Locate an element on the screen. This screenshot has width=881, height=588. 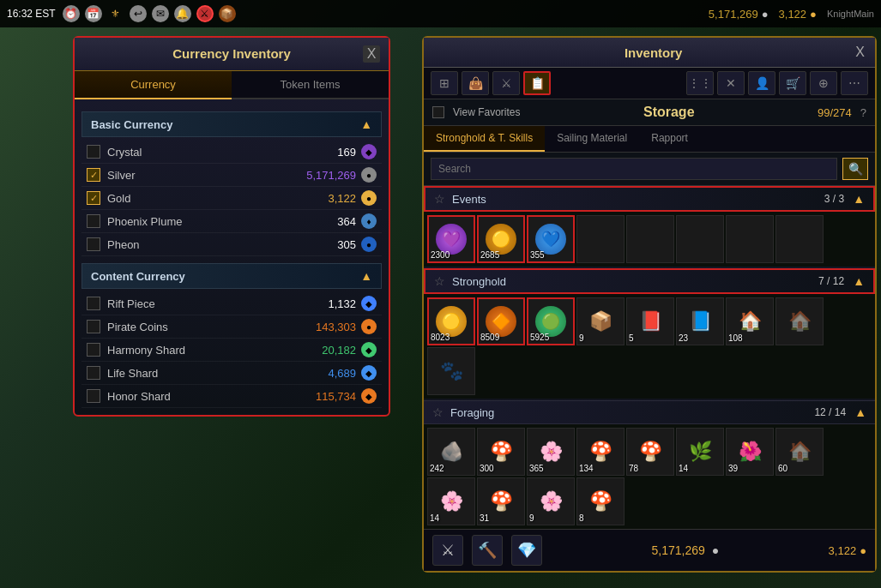
gold-name: Gold is located at coordinates (218, 199).